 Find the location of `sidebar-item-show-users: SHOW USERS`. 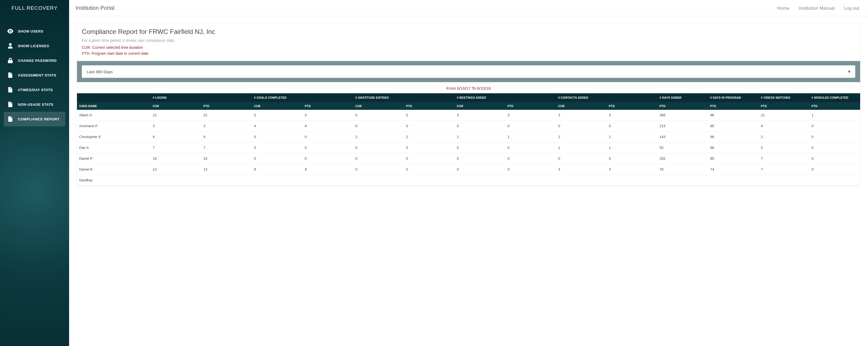

sidebar-item-show-users: SHOW USERS is located at coordinates (34, 31).